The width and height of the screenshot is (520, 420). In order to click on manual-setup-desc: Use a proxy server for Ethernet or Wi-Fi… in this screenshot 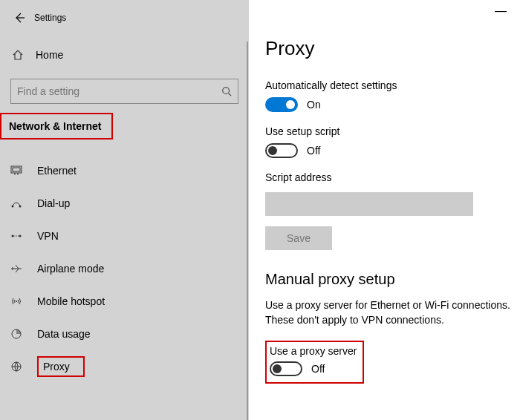, I will do `click(392, 313)`.